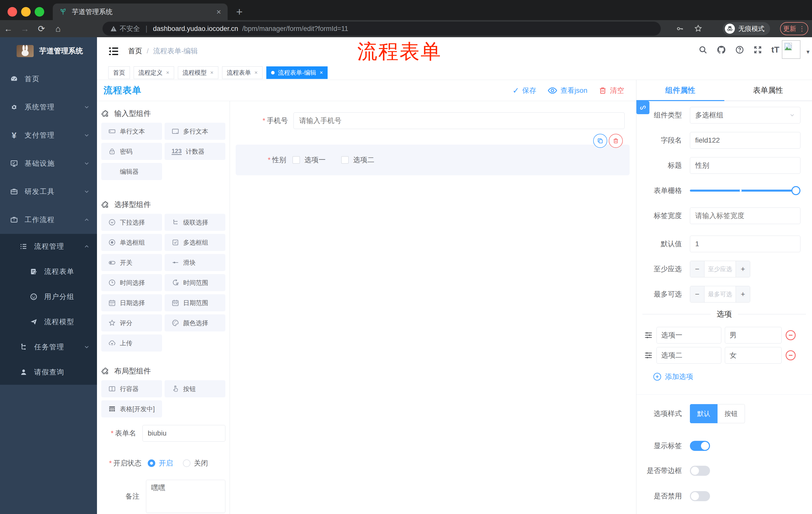 Image resolution: width=812 pixels, height=514 pixels. What do you see at coordinates (49, 135) in the screenshot?
I see `sidebar-item-payment: ¥ 支付管理` at bounding box center [49, 135].